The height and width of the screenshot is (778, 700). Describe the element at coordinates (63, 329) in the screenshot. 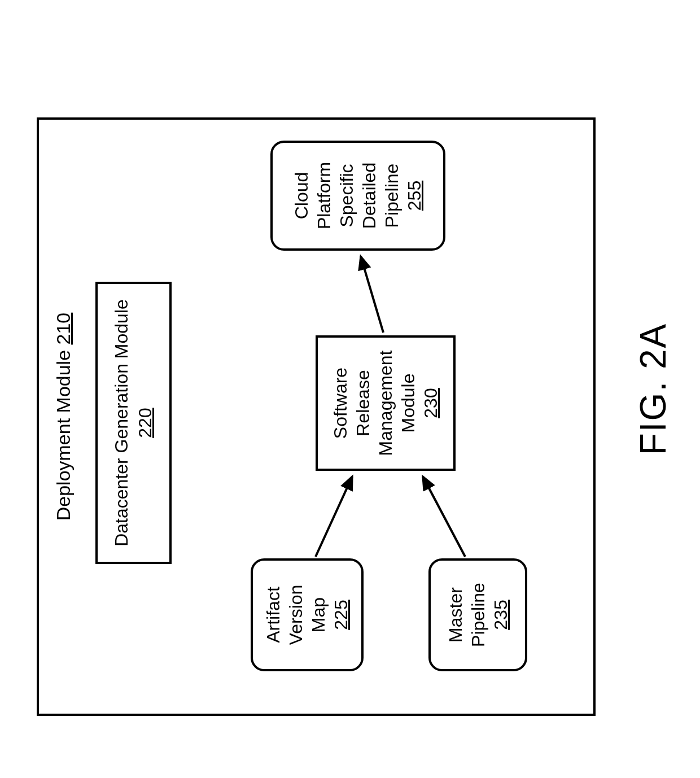

I see `deployment-module-number: 210` at that location.